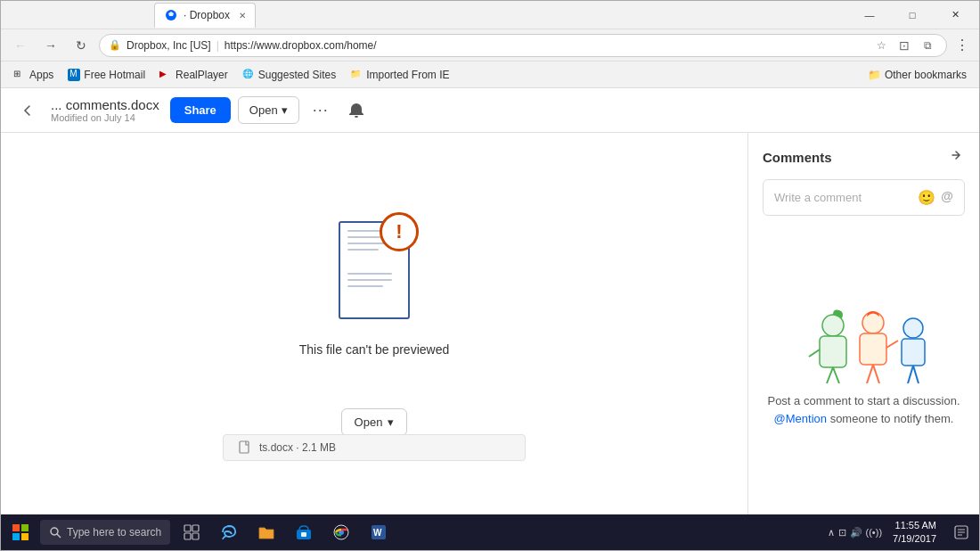 The width and height of the screenshot is (980, 551). Describe the element at coordinates (912, 15) in the screenshot. I see `maximize-button: □` at that location.